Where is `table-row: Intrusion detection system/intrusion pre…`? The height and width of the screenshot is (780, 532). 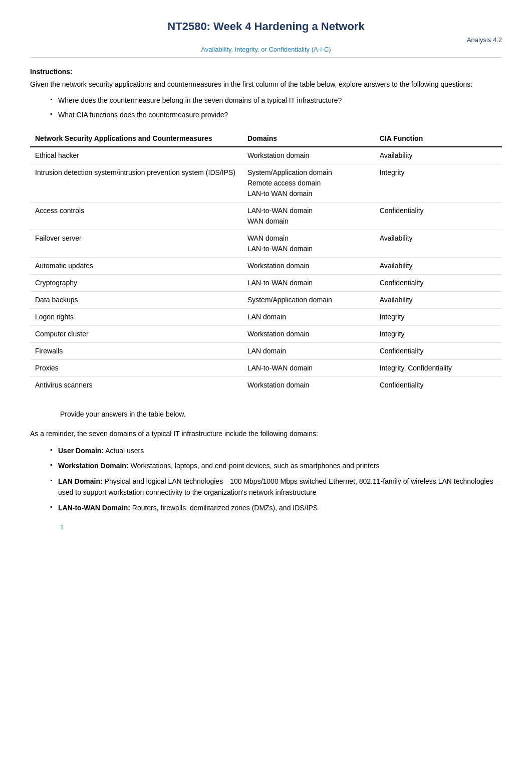
table-row: Intrusion detection system/intrusion pre… is located at coordinates (266, 183).